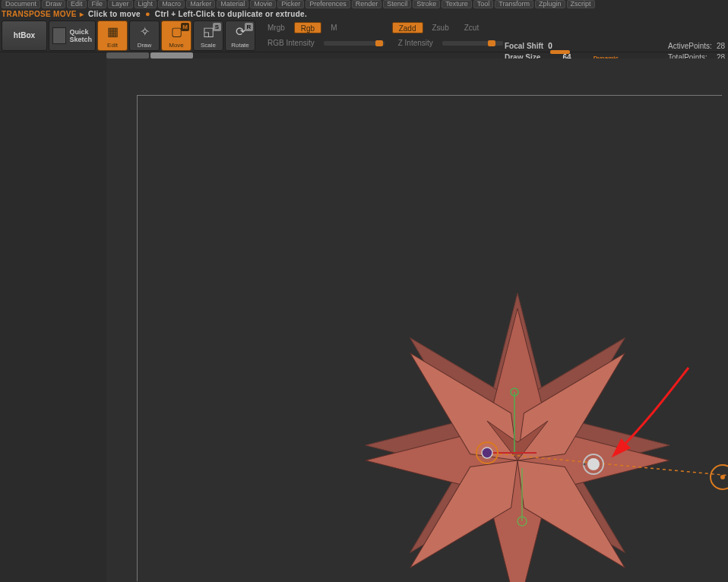 This screenshot has height=582, width=728. What do you see at coordinates (441, 27) in the screenshot?
I see `zsub-toggle: Zsub` at bounding box center [441, 27].